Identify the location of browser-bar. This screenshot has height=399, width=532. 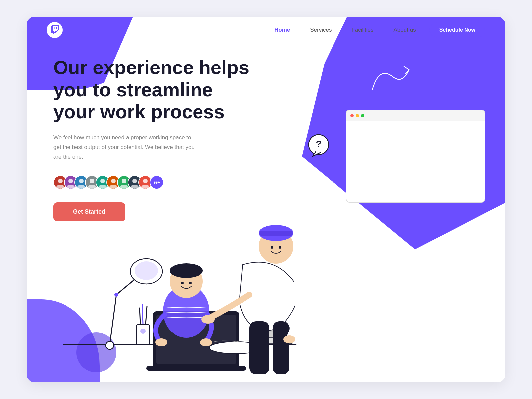
(416, 116).